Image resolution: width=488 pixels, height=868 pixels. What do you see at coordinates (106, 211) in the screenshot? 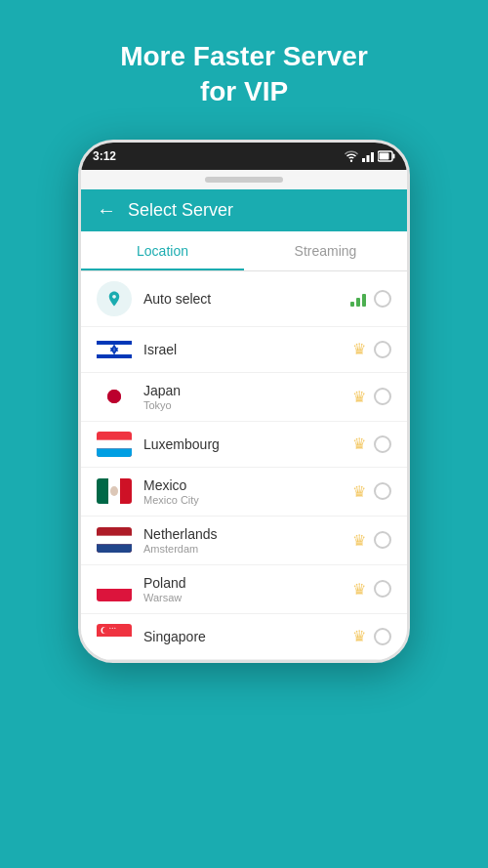
I see `back-button: ←` at bounding box center [106, 211].